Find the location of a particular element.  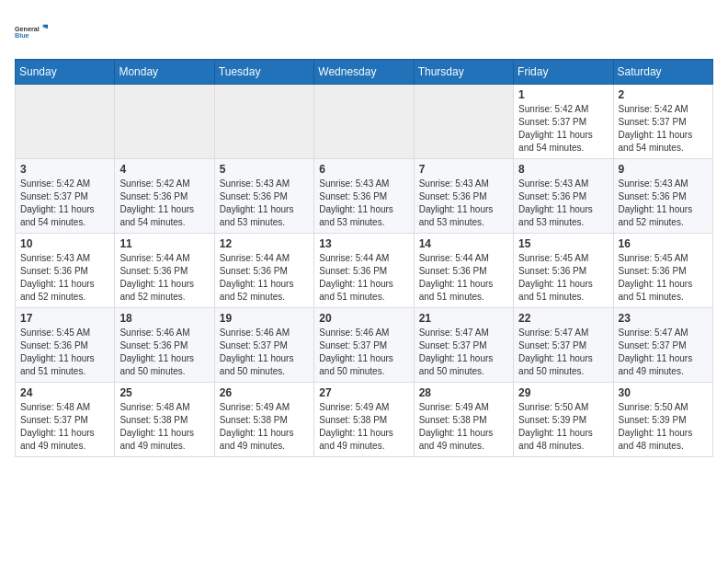

calendar-cell: 30Sunrise: 5:50 AMSunset: 5:39 PMDayligh… is located at coordinates (663, 419).